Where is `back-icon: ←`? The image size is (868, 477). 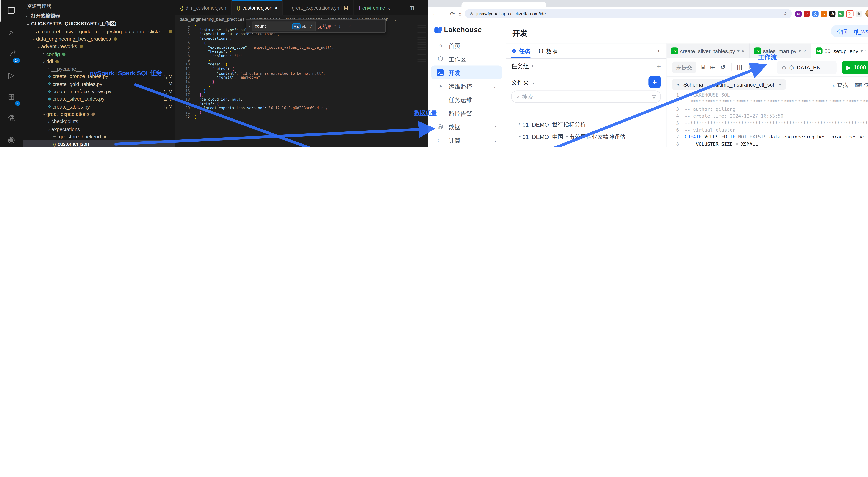
back-icon: ← is located at coordinates (435, 13).